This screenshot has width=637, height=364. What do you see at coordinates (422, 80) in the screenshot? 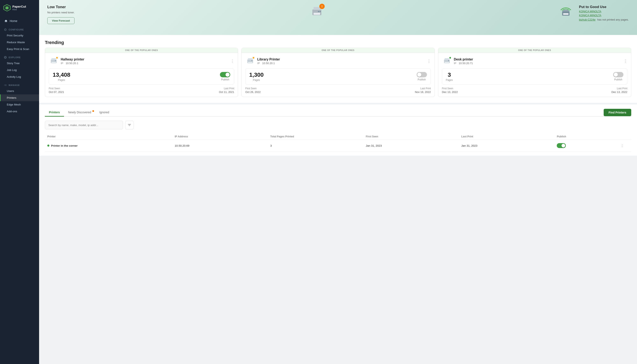
I see `publish-label-library: Publish` at bounding box center [422, 80].